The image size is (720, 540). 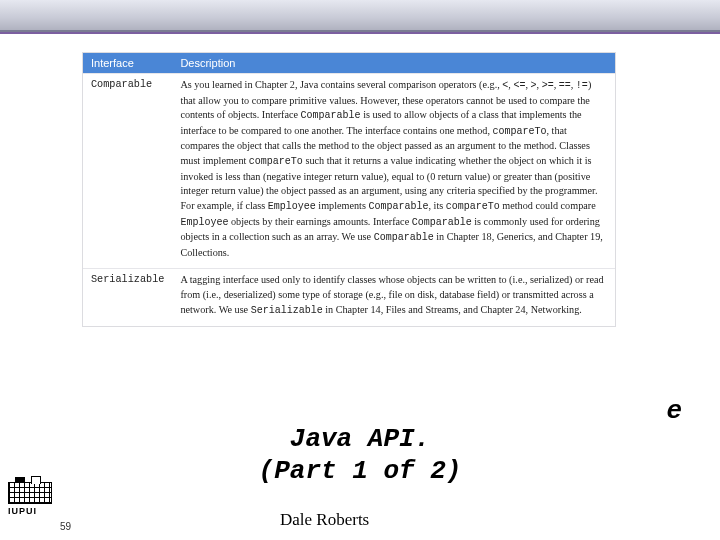 I want to click on slide-header-bar, so click(x=360, y=16).